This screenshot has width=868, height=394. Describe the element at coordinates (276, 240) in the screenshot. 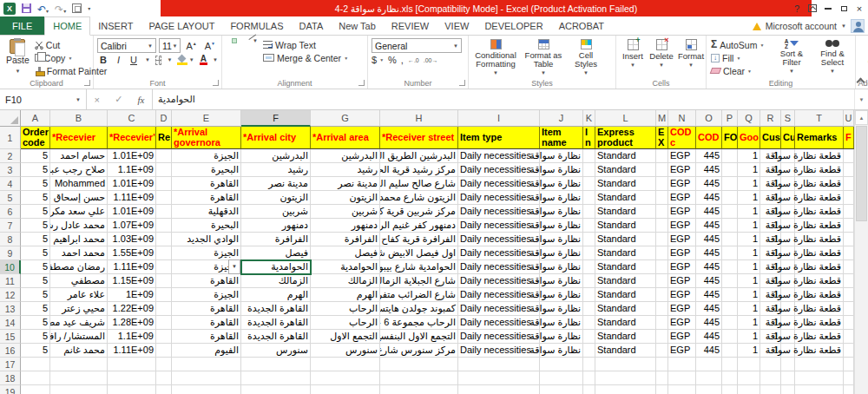

I see `grid-cell: الفرافرة` at that location.